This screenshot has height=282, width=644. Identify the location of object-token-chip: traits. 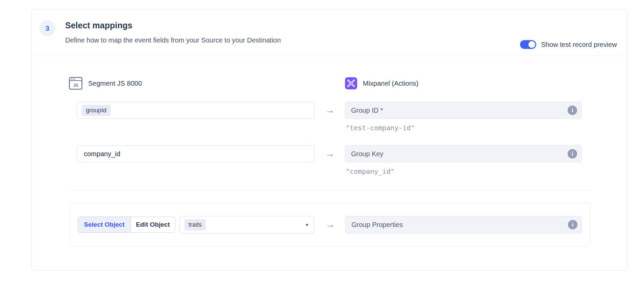
(195, 225).